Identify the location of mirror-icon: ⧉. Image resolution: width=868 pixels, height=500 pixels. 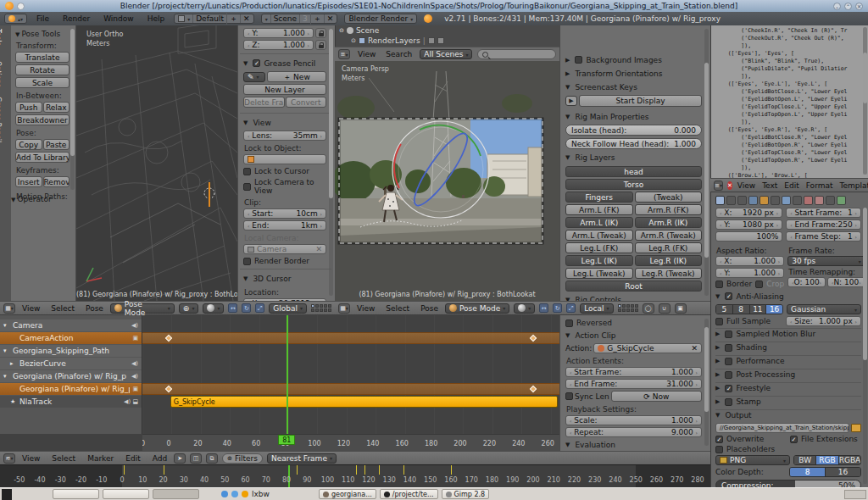
(212, 458).